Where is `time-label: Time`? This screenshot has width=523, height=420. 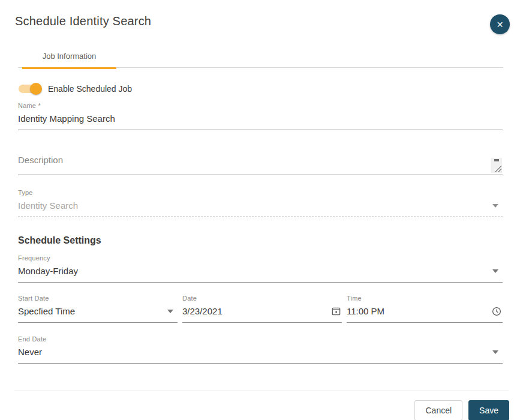 time-label: Time is located at coordinates (425, 298).